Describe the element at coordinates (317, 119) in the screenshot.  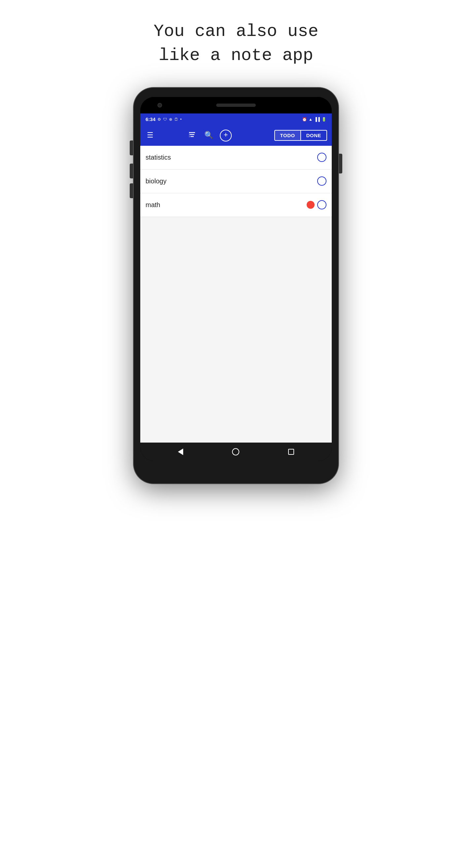
I see `signal-icon: ▐▐` at that location.